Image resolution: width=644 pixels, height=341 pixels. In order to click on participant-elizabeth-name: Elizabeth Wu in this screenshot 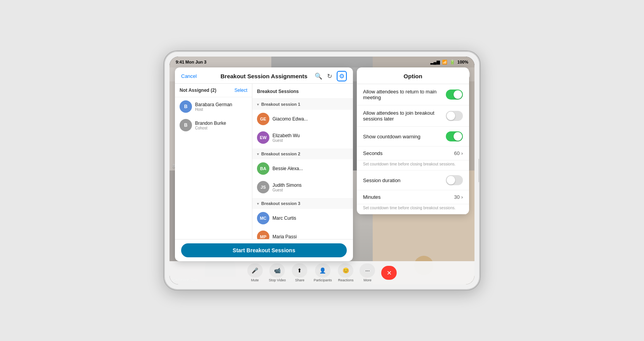, I will do `click(310, 136)`.